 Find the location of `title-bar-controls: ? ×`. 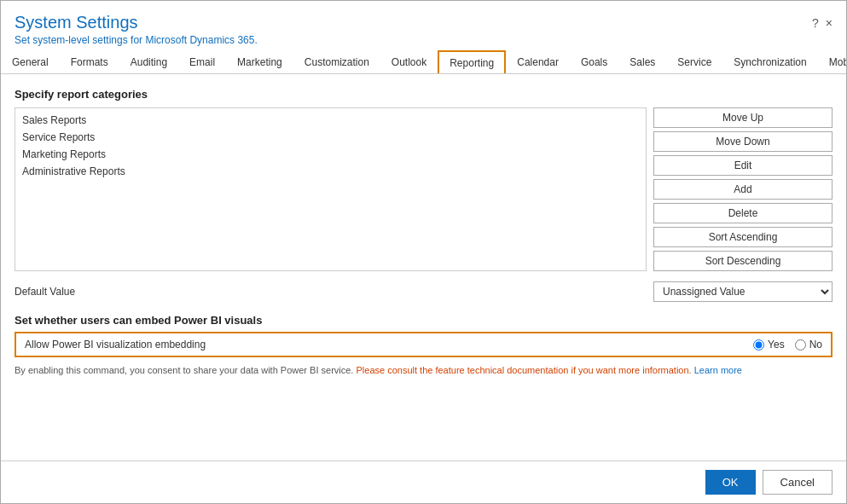

title-bar-controls: ? × is located at coordinates (822, 23).